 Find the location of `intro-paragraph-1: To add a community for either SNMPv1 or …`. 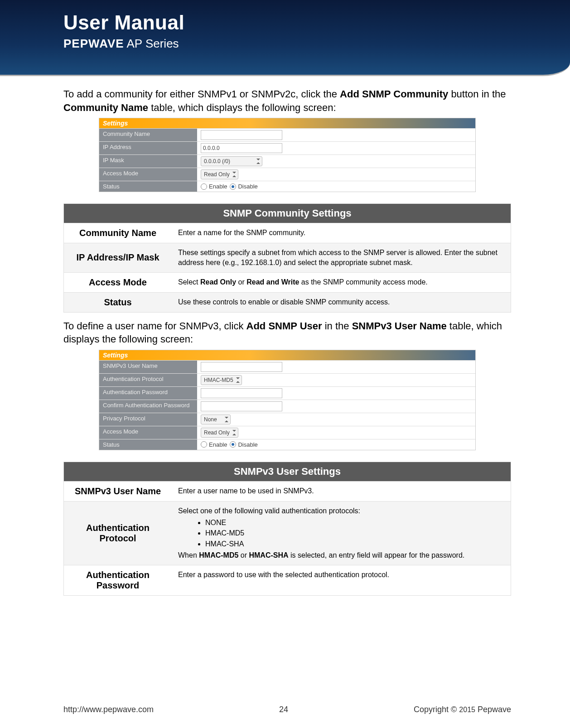

intro-paragraph-1: To add a community for either SNMPv1 or … is located at coordinates (287, 101).